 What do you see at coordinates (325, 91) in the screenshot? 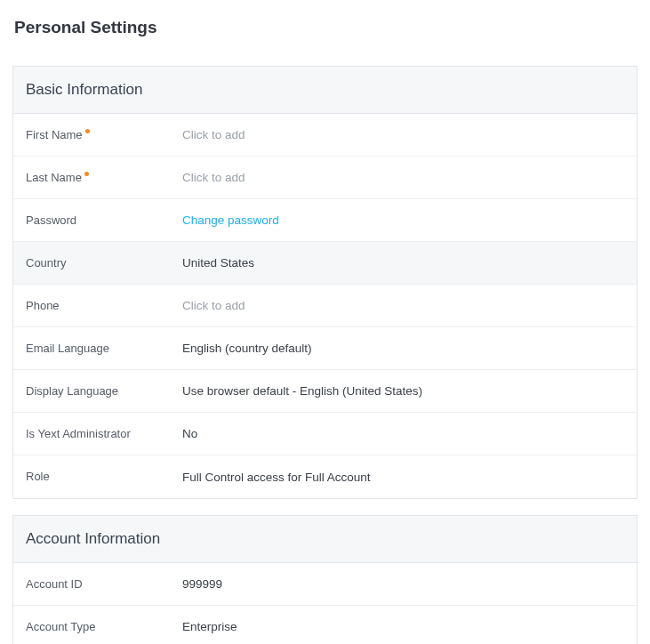
I see `basic-information-header: Basic Information` at bounding box center [325, 91].